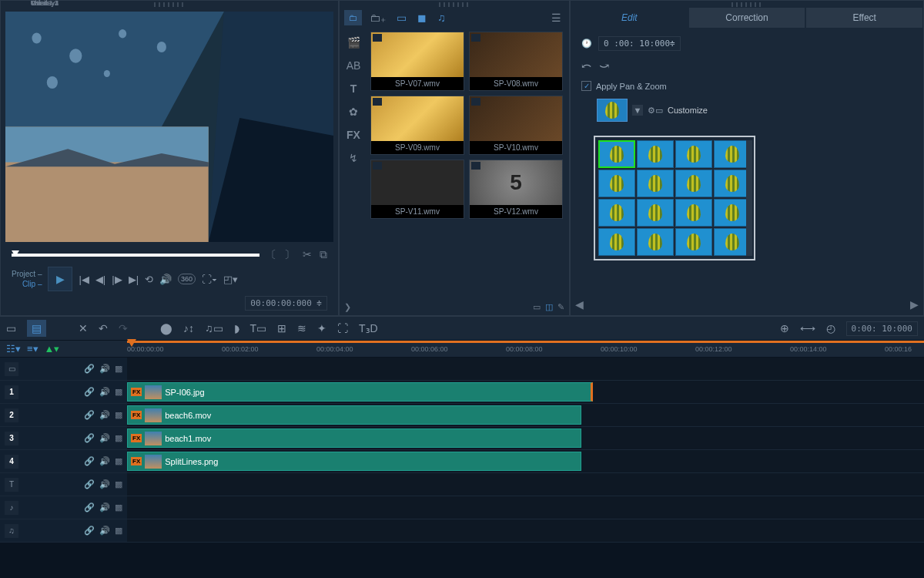 This screenshot has width=924, height=578. I want to click on zoom-in-icon: ⊕, so click(785, 328).